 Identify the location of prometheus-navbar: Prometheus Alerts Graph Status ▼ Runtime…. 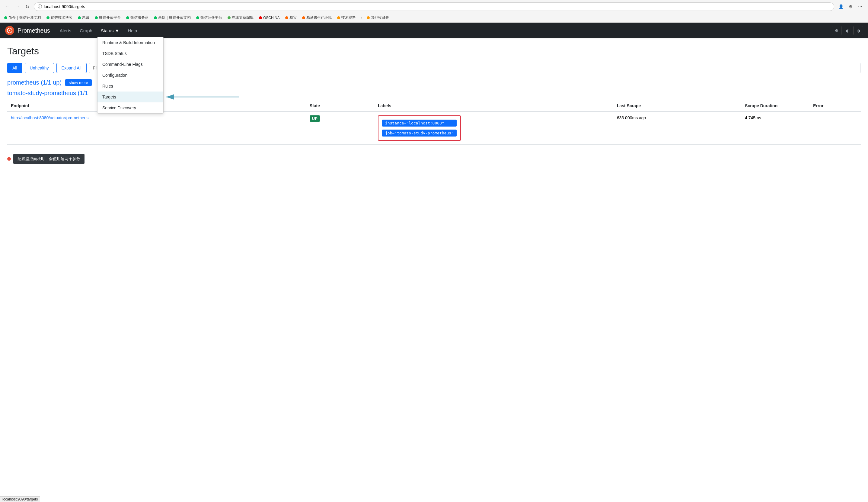
(434, 30).